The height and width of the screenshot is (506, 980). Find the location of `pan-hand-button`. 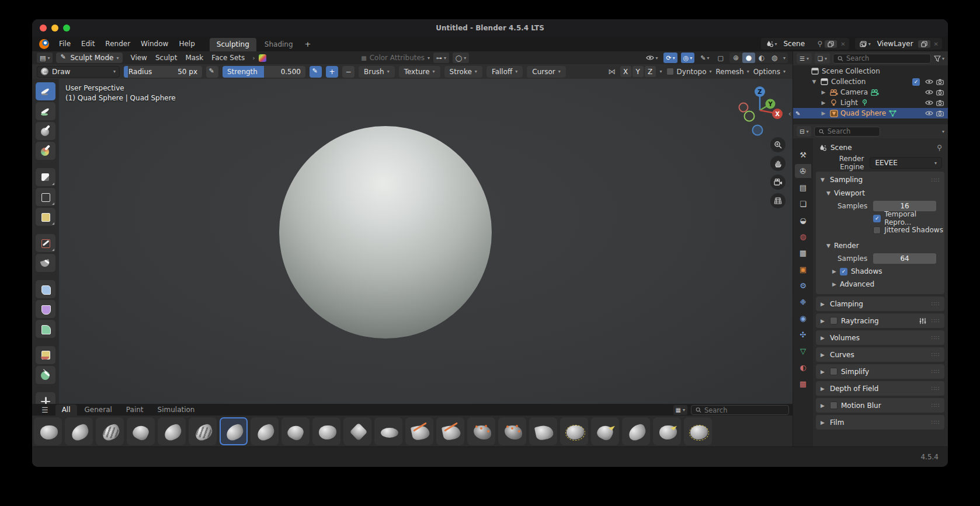

pan-hand-button is located at coordinates (778, 163).